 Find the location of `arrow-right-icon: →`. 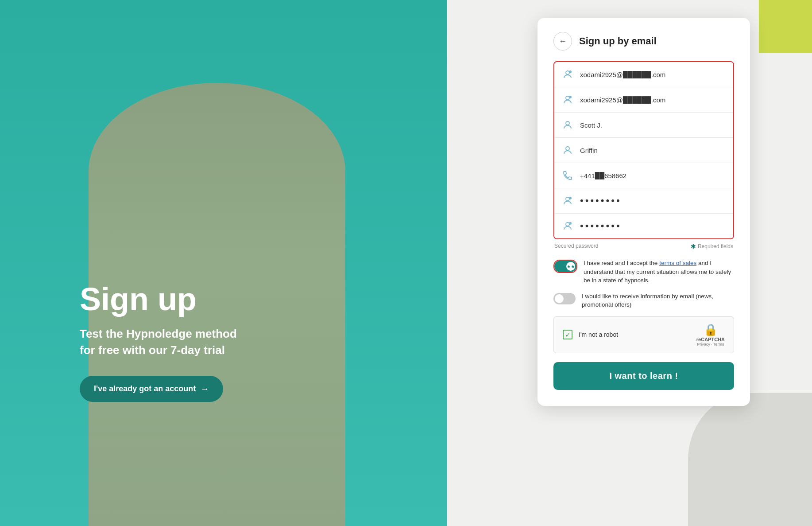

arrow-right-icon: → is located at coordinates (205, 389).